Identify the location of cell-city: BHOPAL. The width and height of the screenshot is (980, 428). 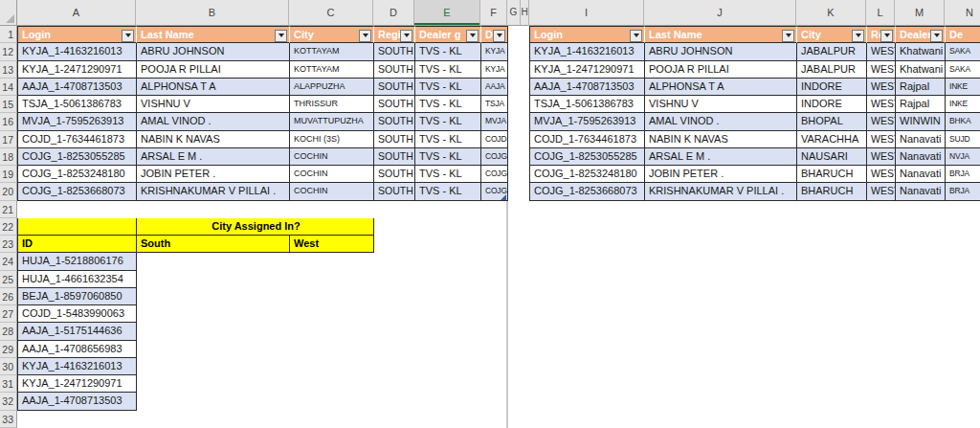
(833, 122).